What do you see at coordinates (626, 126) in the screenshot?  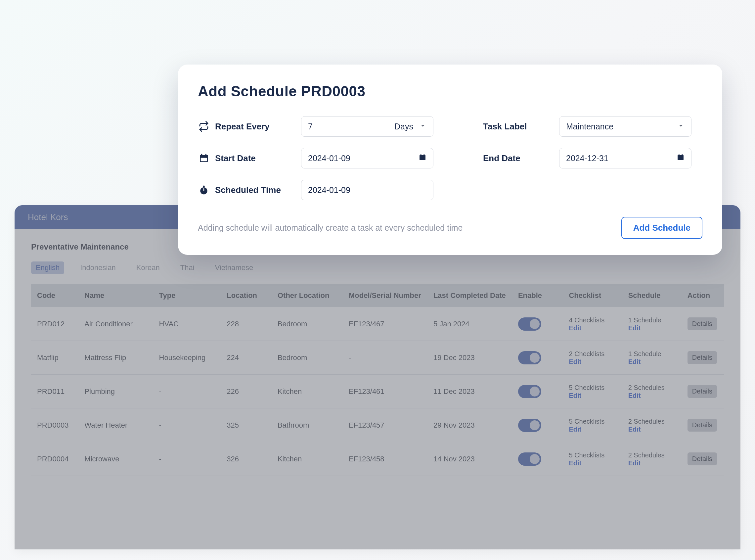 I see `task-label-select: Maintenance` at bounding box center [626, 126].